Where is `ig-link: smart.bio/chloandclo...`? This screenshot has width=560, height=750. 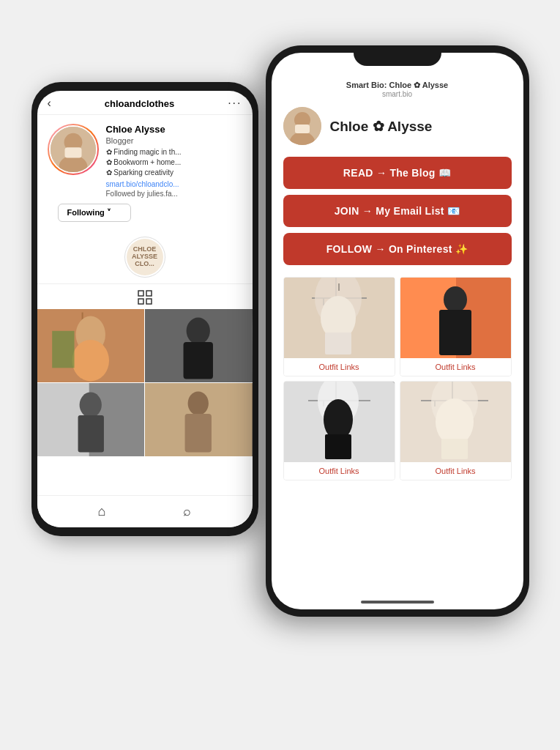 ig-link: smart.bio/chloandclo... is located at coordinates (174, 185).